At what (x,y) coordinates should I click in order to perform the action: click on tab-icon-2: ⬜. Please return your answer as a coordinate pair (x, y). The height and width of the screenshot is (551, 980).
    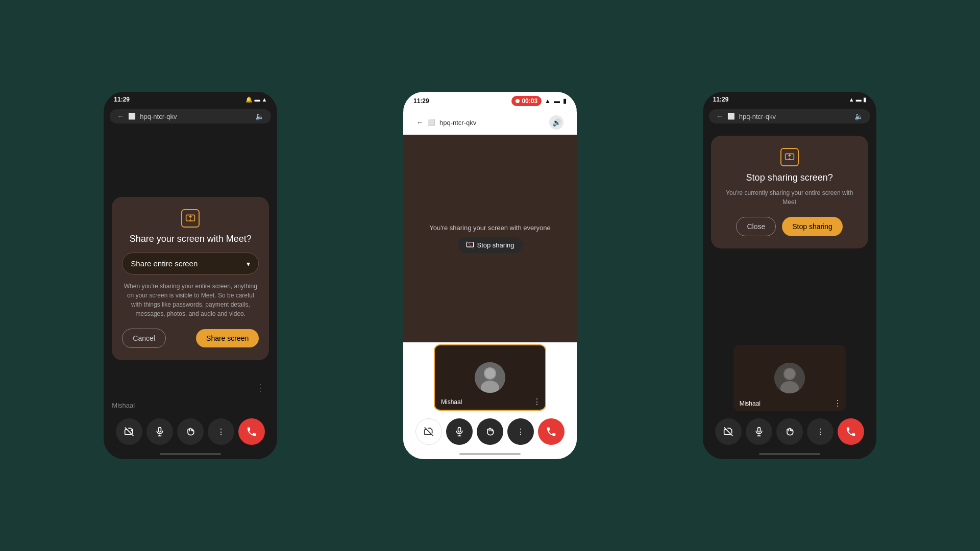
    Looking at the image, I should click on (432, 122).